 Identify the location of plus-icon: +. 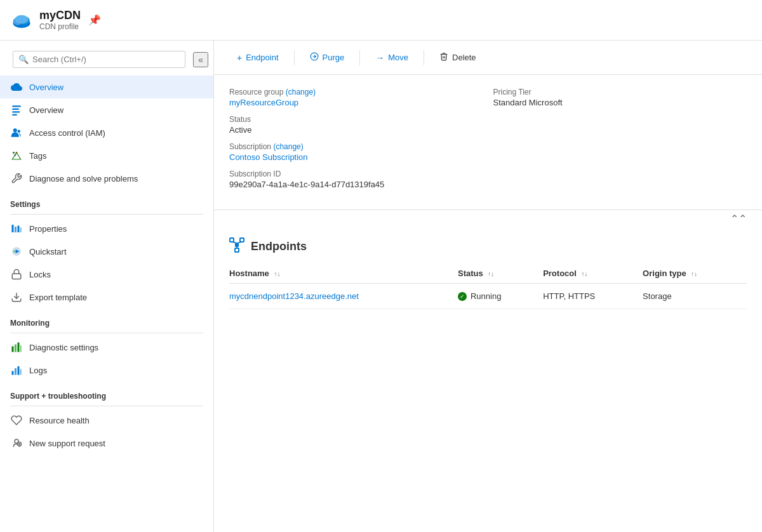
(239, 58).